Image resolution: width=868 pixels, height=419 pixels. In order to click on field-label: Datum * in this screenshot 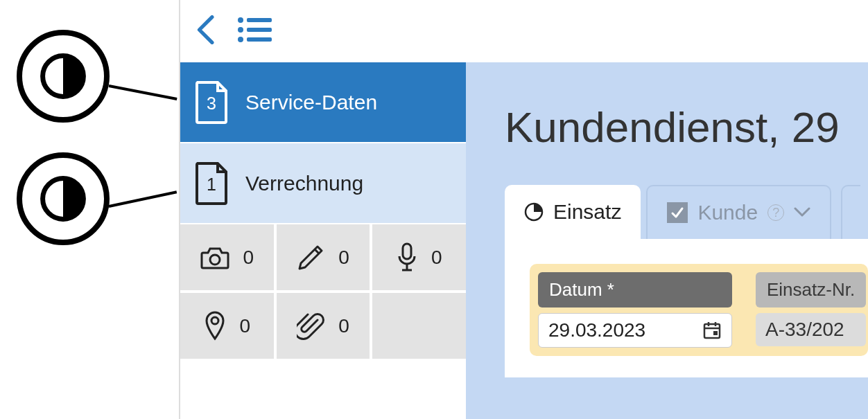, I will do `click(635, 289)`.